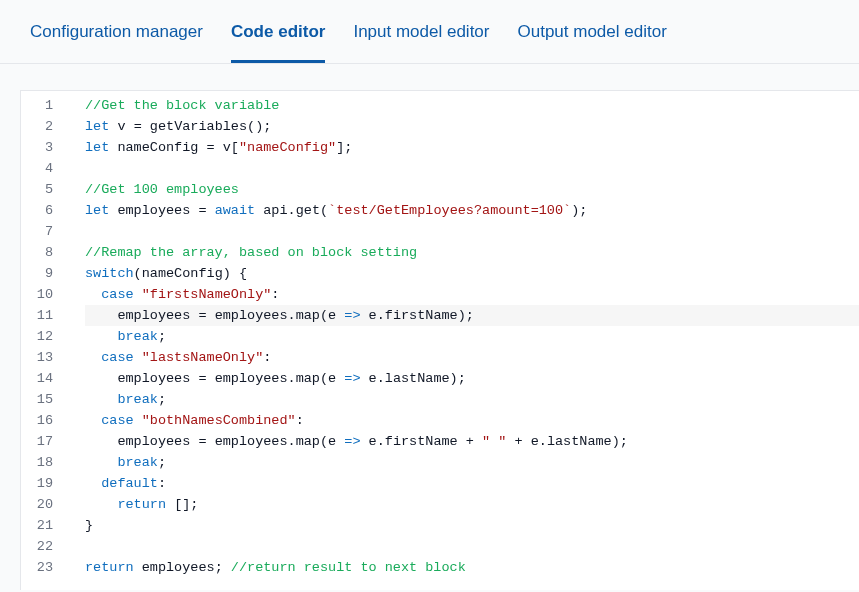 Image resolution: width=859 pixels, height=592 pixels. I want to click on line-number: 22, so click(37, 546).